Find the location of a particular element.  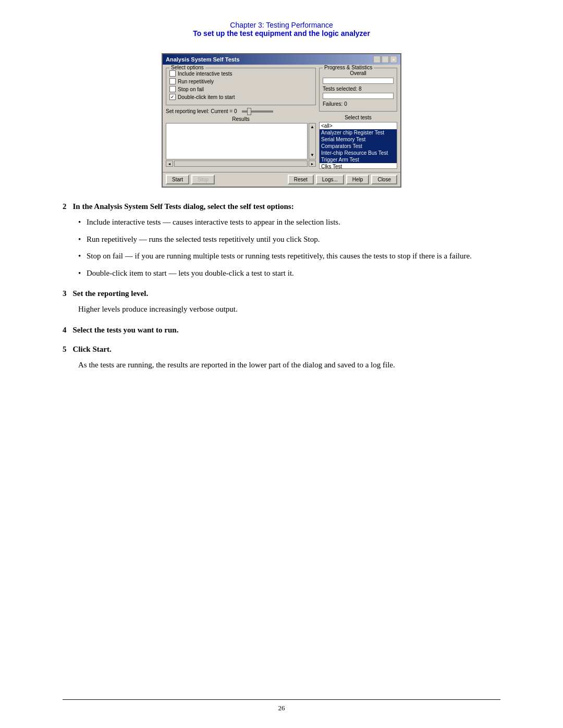

failures-value: 0 is located at coordinates (346, 104).